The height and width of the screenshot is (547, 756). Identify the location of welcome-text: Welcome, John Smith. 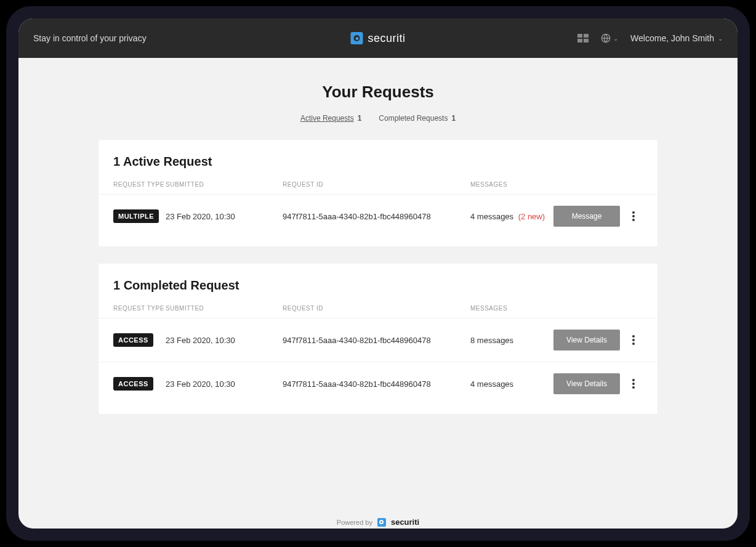
(672, 38).